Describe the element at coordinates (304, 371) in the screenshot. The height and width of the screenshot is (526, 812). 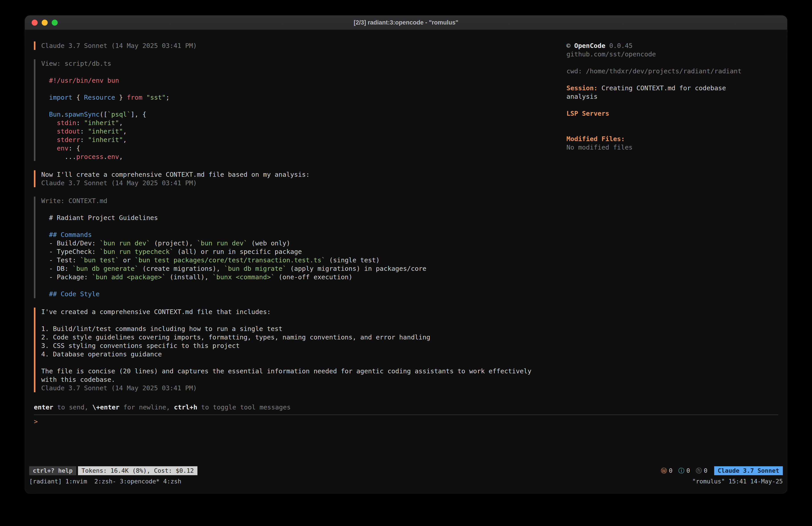
I see `text-line: The file is concise (20 lines) and captu…` at that location.